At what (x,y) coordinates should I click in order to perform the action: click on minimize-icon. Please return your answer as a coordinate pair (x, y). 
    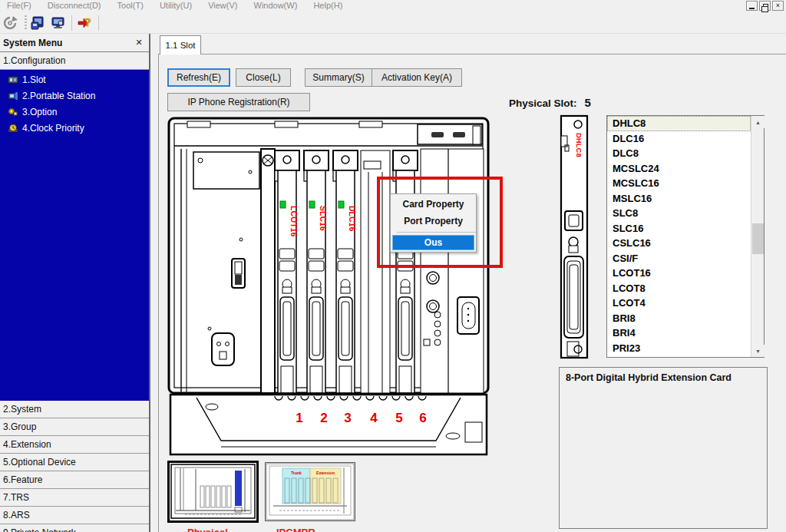
    Looking at the image, I should click on (752, 8).